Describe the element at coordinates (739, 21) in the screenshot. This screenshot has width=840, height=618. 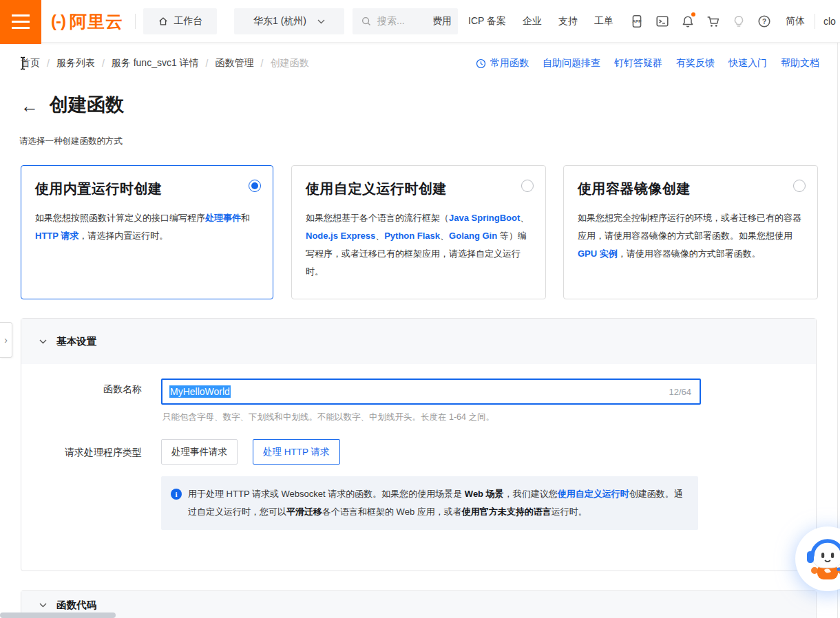
I see `lightbulb-icon` at that location.